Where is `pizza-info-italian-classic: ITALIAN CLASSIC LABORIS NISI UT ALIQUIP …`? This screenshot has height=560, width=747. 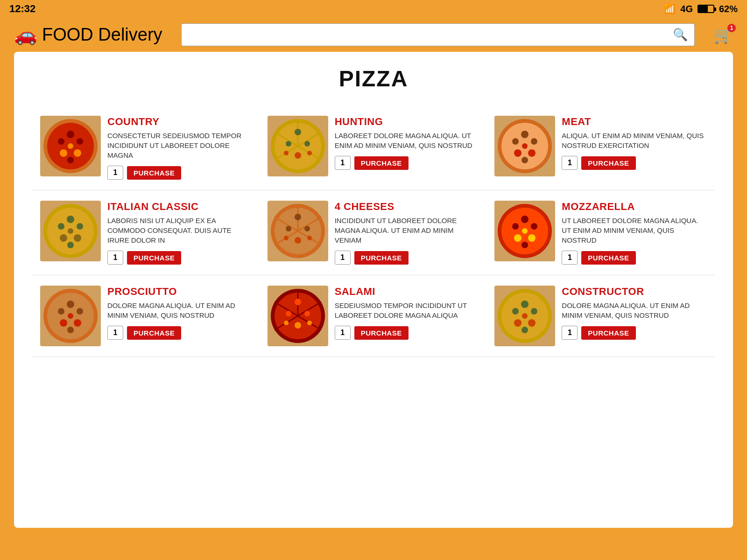
pizza-info-italian-classic: ITALIAN CLASSIC LABORIS NISI UT ALIQUIP … is located at coordinates (180, 232).